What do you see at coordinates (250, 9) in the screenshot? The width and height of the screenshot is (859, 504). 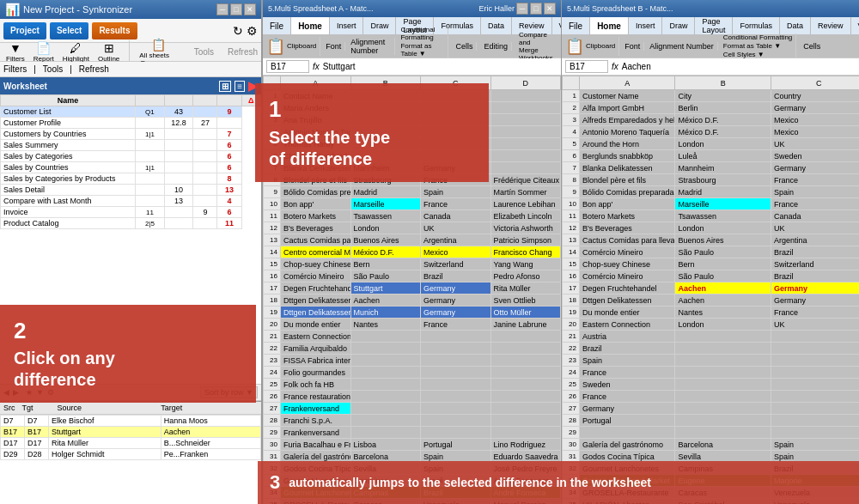 I see `close-button: ✕` at bounding box center [250, 9].